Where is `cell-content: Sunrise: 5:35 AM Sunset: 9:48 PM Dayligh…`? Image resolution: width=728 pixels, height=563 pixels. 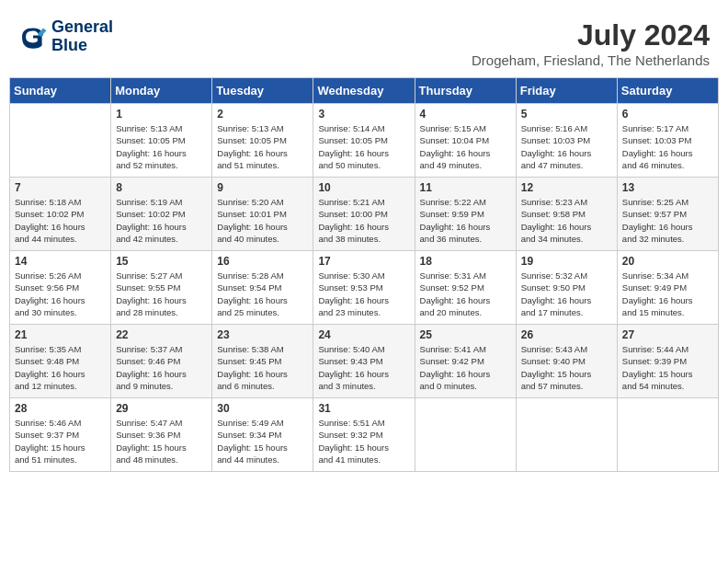 cell-content: Sunrise: 5:35 AM Sunset: 9:48 PM Dayligh… is located at coordinates (61, 368).